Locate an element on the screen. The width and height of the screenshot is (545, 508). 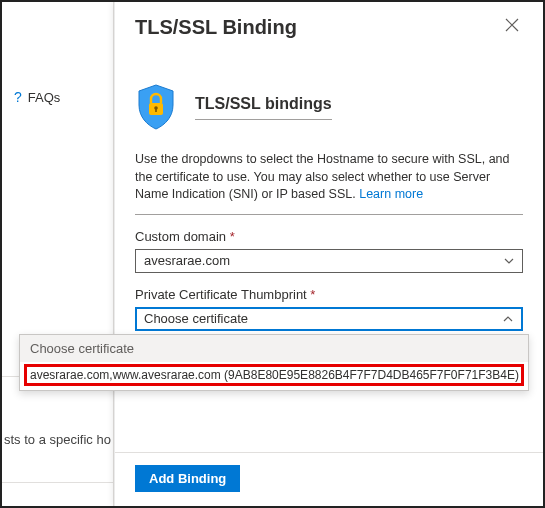
dropdown-group-header: Choose certificate is located at coordinates (274, 348).